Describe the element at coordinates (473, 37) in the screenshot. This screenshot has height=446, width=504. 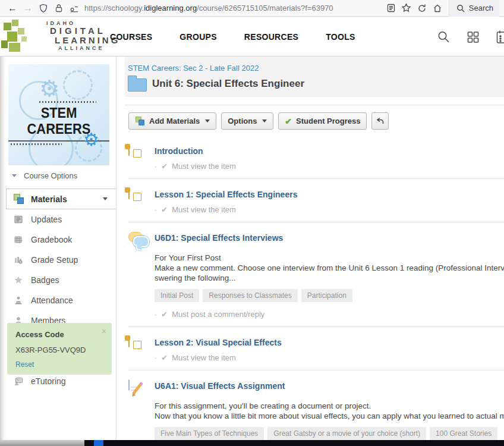
I see `apps-grid-icon` at that location.